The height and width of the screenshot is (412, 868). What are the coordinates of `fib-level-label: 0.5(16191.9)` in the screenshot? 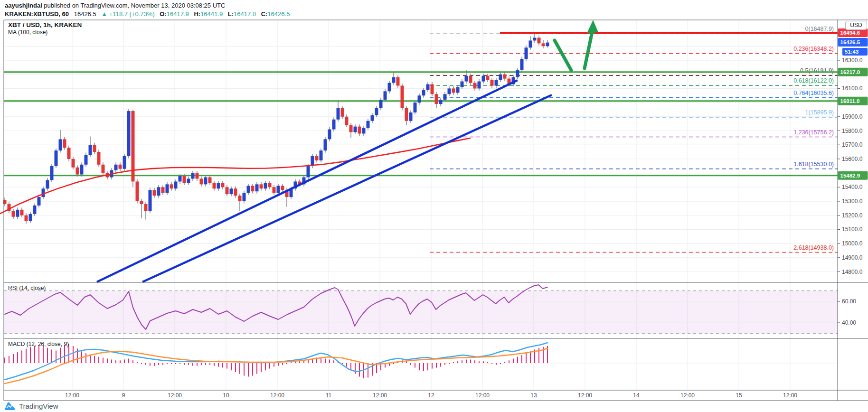 It's located at (817, 71).